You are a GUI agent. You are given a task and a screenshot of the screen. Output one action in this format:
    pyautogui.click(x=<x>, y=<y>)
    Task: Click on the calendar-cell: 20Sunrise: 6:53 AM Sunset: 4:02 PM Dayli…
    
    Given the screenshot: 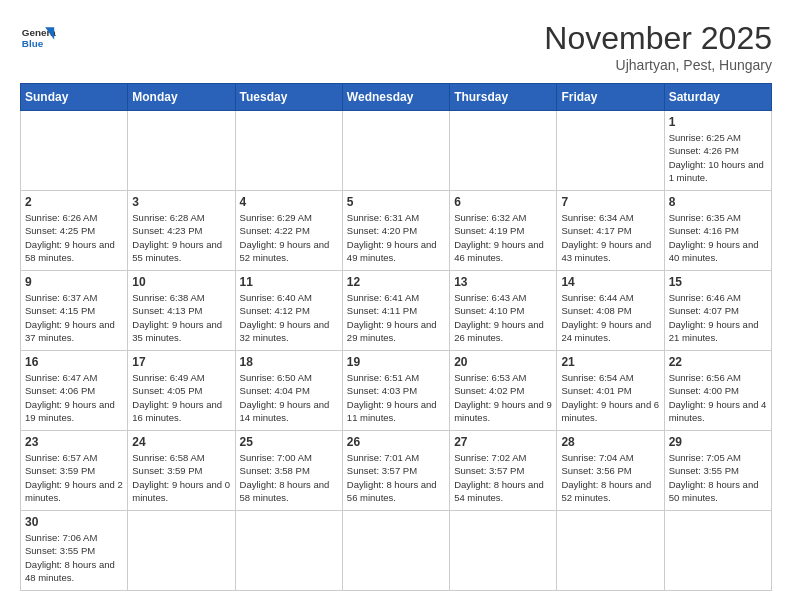 What is the action you would take?
    pyautogui.click(x=504, y=391)
    